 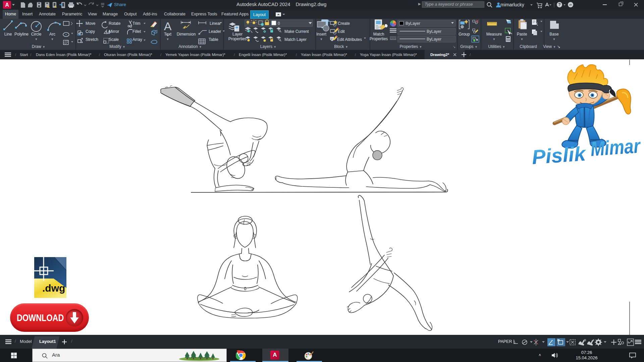 What do you see at coordinates (54, 288) in the screenshot?
I see `svg-text: .dwg` at bounding box center [54, 288].